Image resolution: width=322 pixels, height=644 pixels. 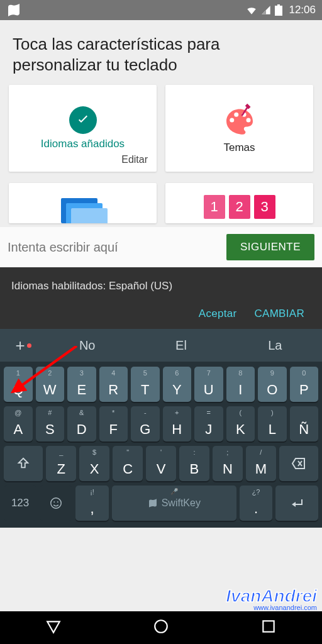 I want to click on snackbar: Idiomas habilitados: Español (US) Acepta…, so click(x=161, y=298).